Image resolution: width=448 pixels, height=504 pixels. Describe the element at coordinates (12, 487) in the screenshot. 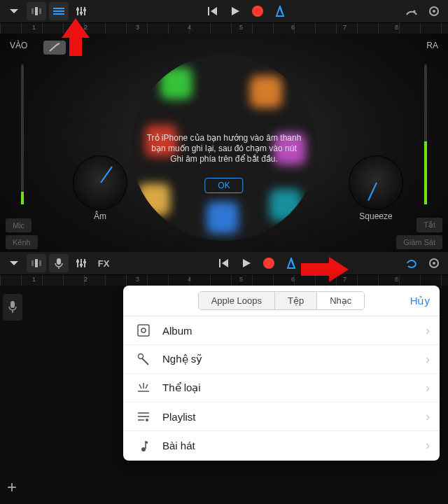

I see `add-track-button: +` at that location.